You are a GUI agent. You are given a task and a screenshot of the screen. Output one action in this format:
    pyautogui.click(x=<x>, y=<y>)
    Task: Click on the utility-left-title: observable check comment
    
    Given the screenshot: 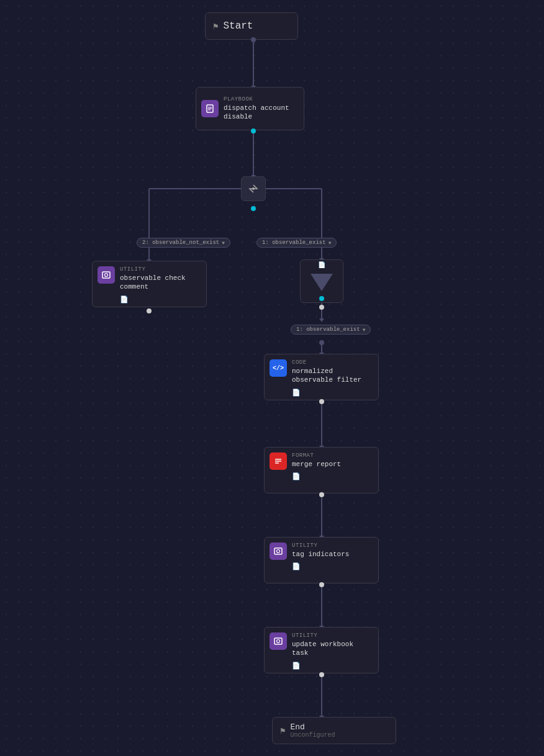 What is the action you would take?
    pyautogui.click(x=160, y=283)
    